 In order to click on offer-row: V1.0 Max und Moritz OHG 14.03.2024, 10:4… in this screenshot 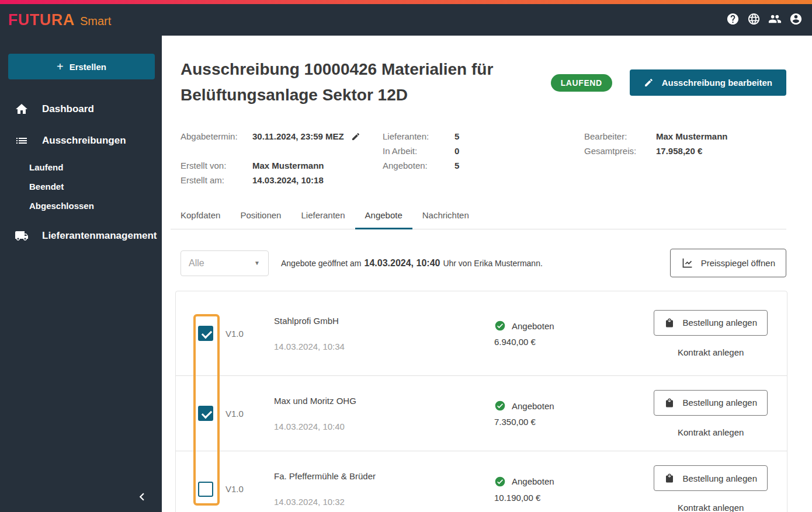, I will do `click(481, 413)`.